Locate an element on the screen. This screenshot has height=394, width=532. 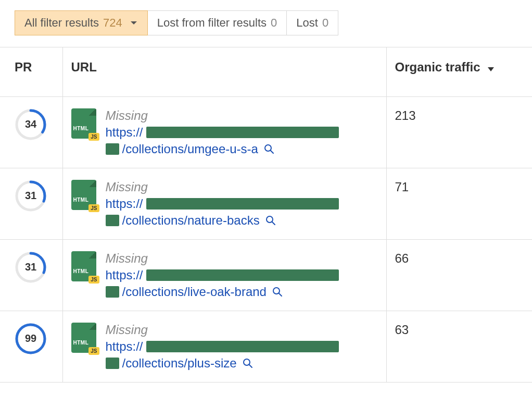
url-path: /collections/live-oak-brand is located at coordinates (195, 292).